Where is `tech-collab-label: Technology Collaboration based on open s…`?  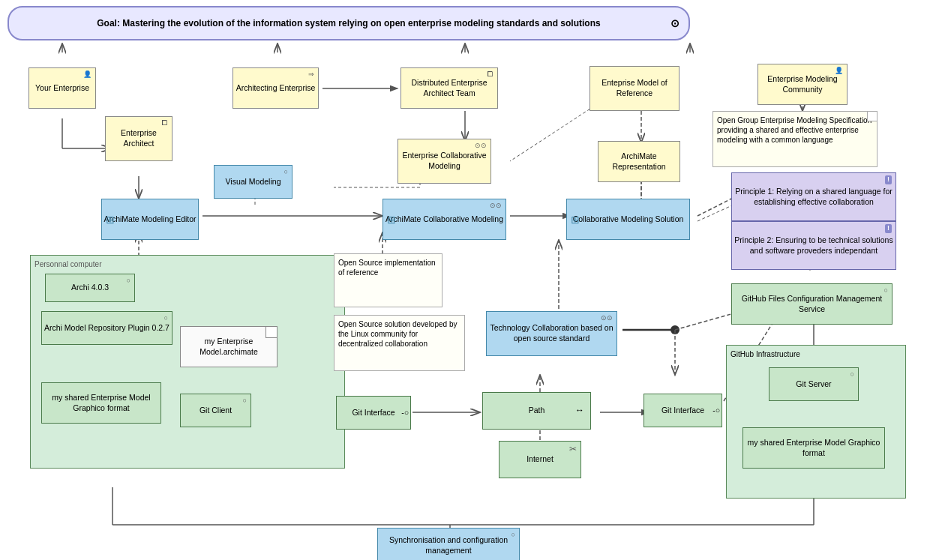 tech-collab-label: Technology Collaboration based on open s… is located at coordinates (552, 333).